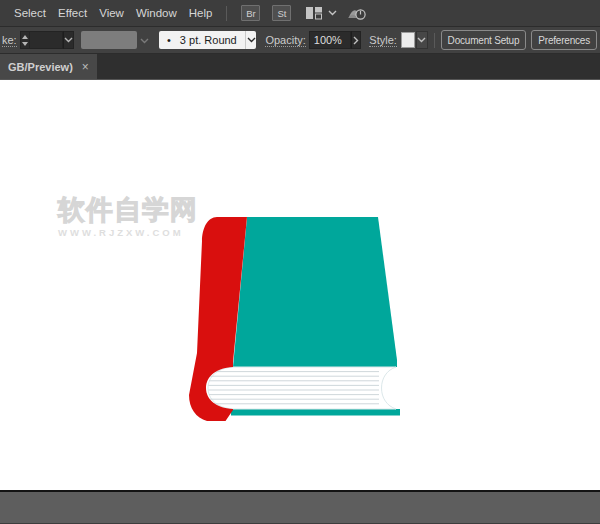 The width and height of the screenshot is (600, 524). Describe the element at coordinates (332, 13) in the screenshot. I see `chevron-down-icon` at that location.